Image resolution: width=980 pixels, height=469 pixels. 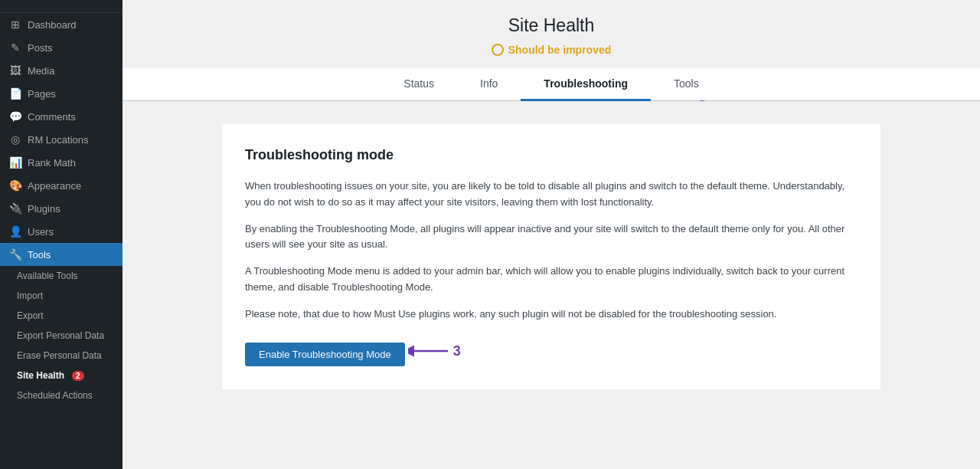 I want to click on available-tools-label: Available Tools, so click(x=47, y=276).